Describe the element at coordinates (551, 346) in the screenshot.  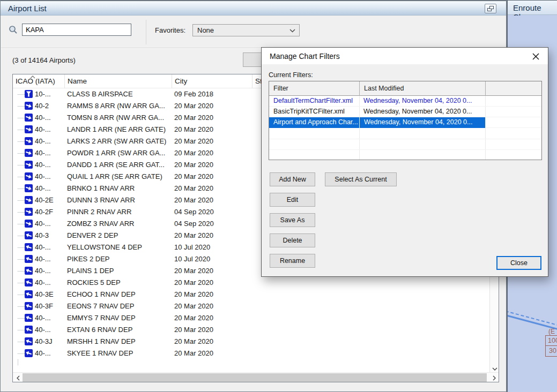
I see `airway-data-box: 100 30` at that location.